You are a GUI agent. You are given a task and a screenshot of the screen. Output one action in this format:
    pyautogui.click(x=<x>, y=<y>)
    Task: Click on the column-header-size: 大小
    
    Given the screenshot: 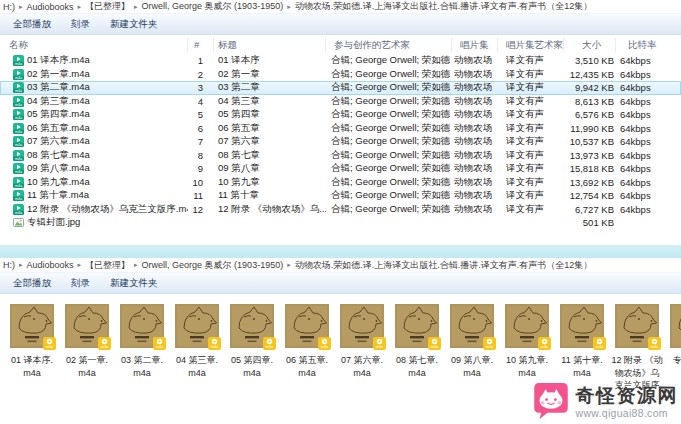 What is the action you would take?
    pyautogui.click(x=590, y=45)
    